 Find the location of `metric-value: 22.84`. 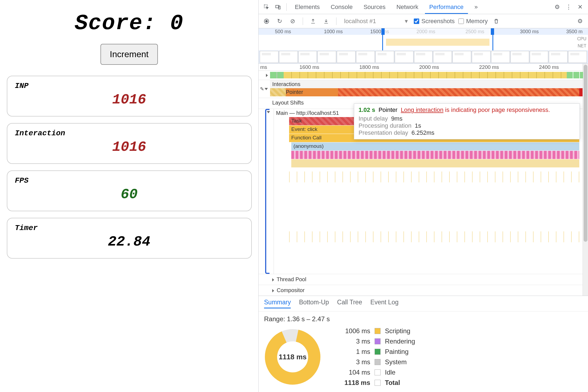

metric-value: 22.84 is located at coordinates (129, 242).